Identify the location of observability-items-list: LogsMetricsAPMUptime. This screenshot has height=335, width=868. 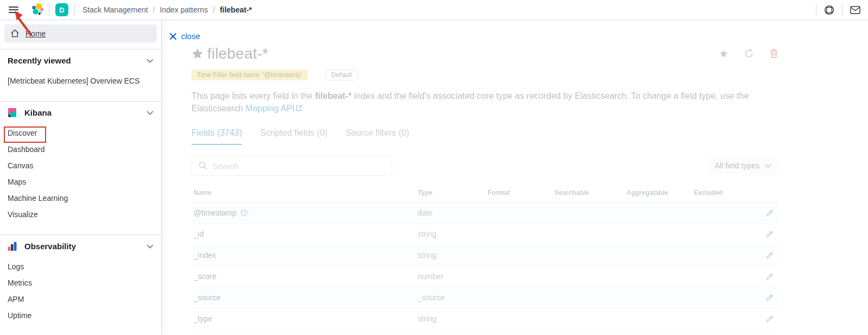
(80, 293).